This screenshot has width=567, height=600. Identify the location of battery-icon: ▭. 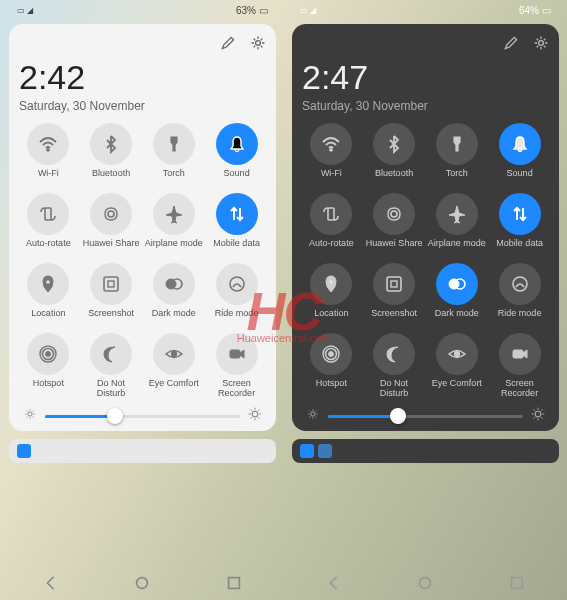
(264, 10).